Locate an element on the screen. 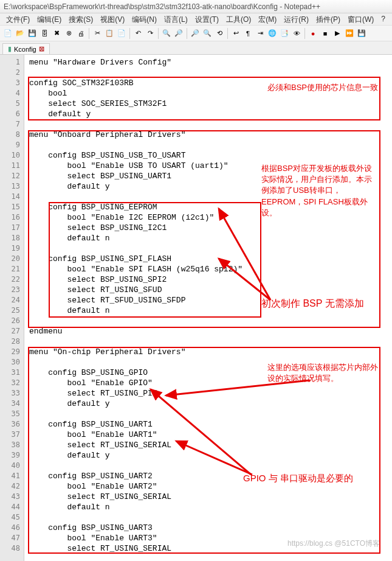 The height and width of the screenshot is (561, 392). line-number-gutter: 1234567891011121314151617181920212223242… is located at coordinates (12, 308).